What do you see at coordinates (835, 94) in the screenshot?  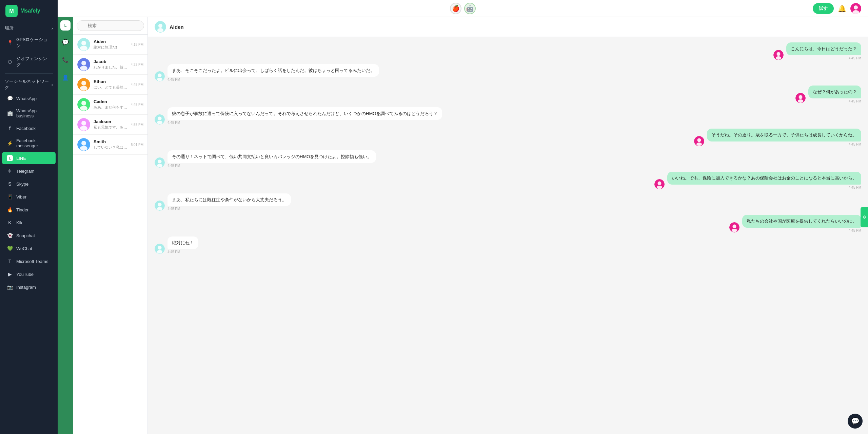 I see `message-content: なぜ？何があったの？ 4:45 PM` at bounding box center [835, 94].